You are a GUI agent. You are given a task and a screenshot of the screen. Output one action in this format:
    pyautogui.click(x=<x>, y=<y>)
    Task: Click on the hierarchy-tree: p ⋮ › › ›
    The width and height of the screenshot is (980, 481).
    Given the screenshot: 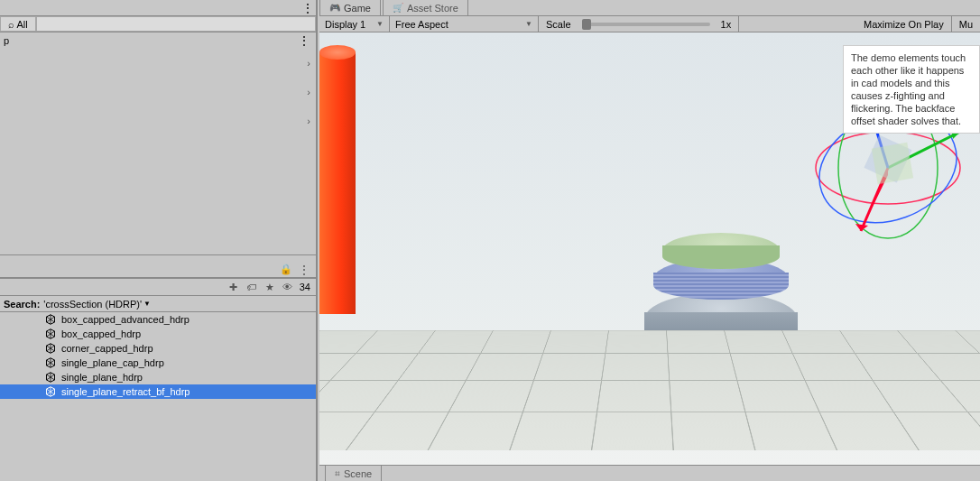 What is the action you would take?
    pyautogui.click(x=158, y=143)
    